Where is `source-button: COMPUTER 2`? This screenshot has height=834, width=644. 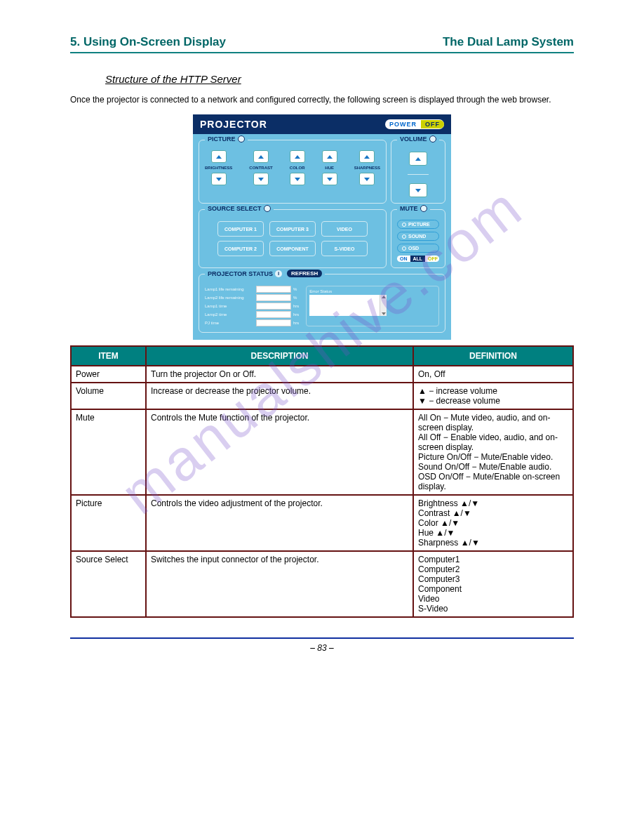
source-button: COMPUTER 2 is located at coordinates (241, 249).